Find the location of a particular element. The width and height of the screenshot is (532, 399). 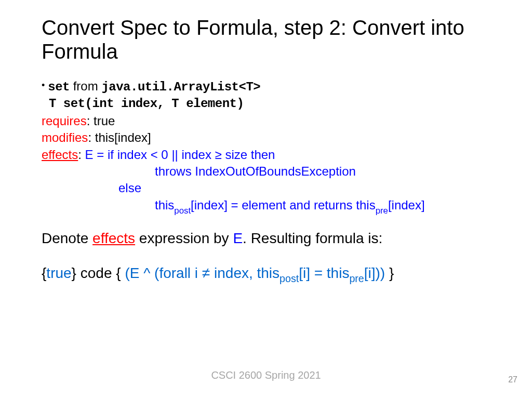

effects-line-1: effects: E = if index < 0 || index ≥ siz… is located at coordinates (266, 155).